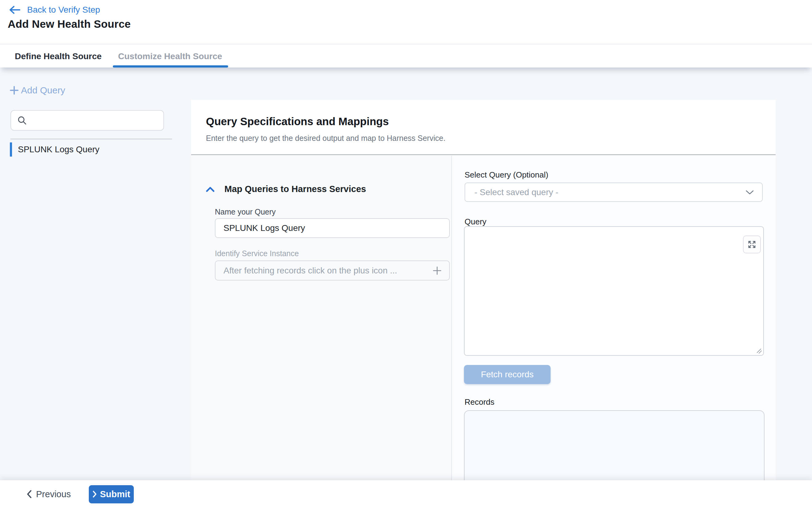  Describe the element at coordinates (210, 189) in the screenshot. I see `chevron-up-icon` at that location.